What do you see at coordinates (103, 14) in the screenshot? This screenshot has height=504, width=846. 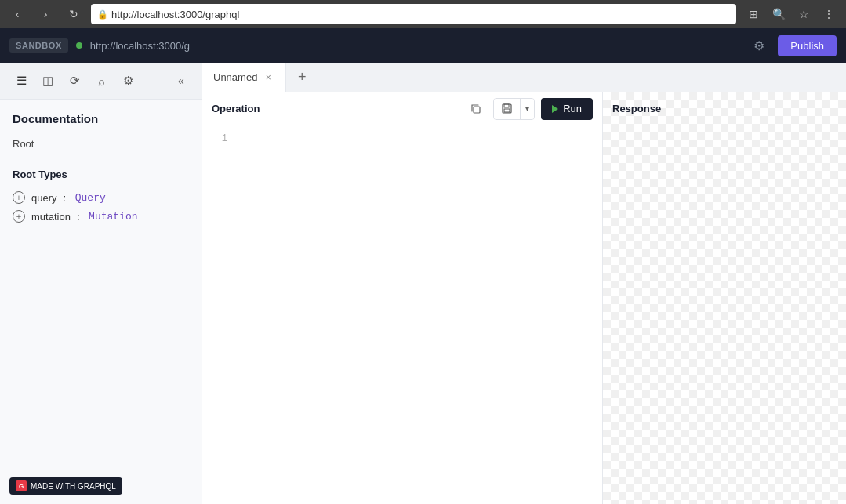 I see `lock-icon: 🔒` at bounding box center [103, 14].